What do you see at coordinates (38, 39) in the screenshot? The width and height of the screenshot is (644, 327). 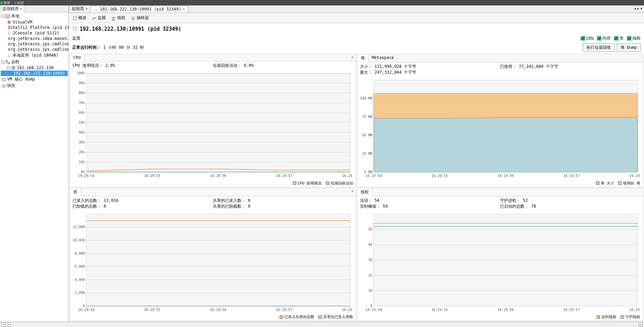 I see `tree-label: org.jetbrains.idea.maven.server` at bounding box center [38, 39].